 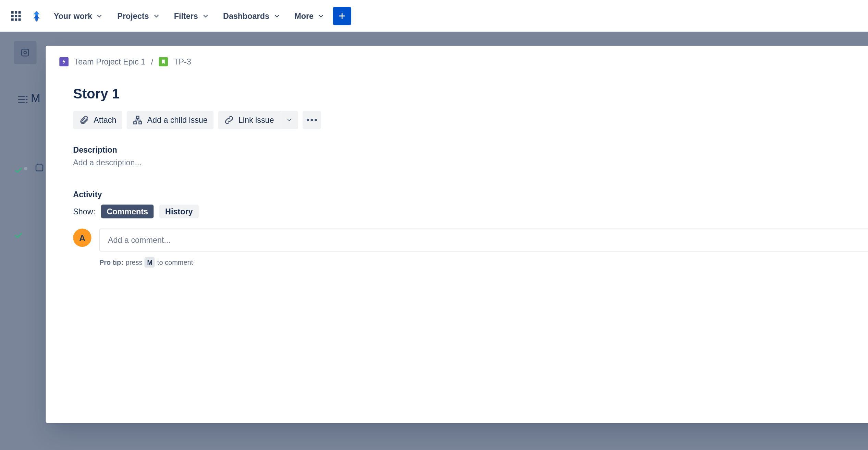 I want to click on link-issue-label: Link issue, so click(x=256, y=120).